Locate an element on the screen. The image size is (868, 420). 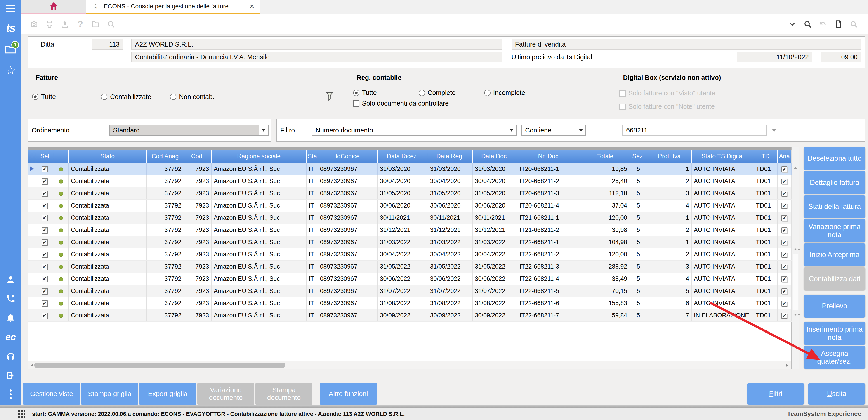
fatture-radio-option: Non contab. is located at coordinates (204, 97).